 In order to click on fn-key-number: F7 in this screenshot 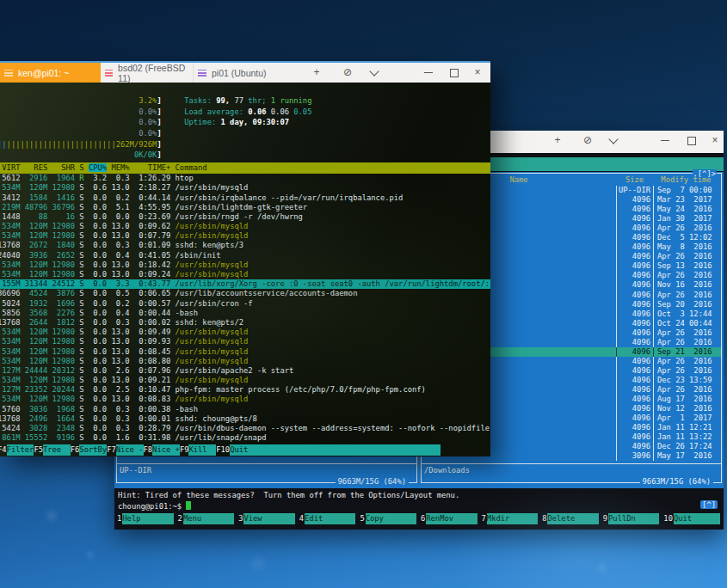, I will do `click(112, 450)`.